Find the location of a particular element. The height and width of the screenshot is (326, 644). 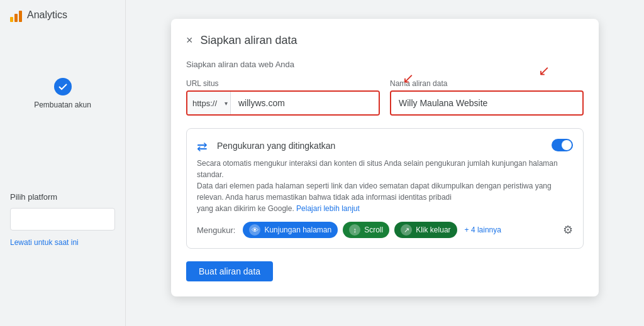

platform-input is located at coordinates (63, 219).